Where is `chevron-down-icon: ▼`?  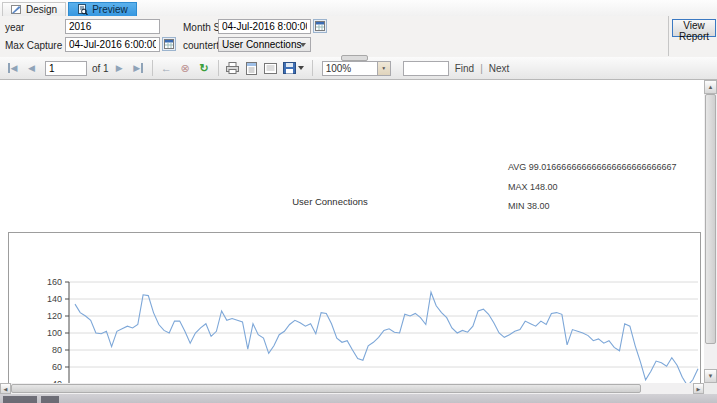
chevron-down-icon: ▼ is located at coordinates (384, 68).